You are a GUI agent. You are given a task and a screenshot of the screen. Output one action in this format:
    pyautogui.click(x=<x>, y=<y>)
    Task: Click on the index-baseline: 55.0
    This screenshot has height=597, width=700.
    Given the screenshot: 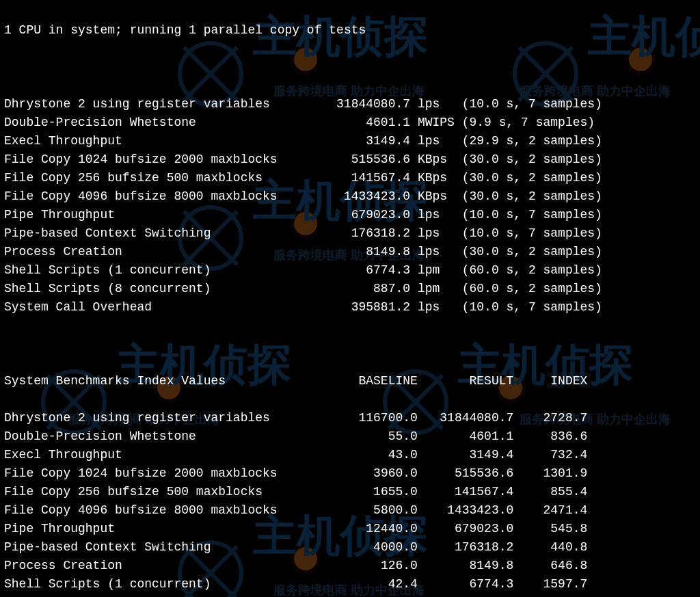 What is the action you would take?
    pyautogui.click(x=369, y=436)
    